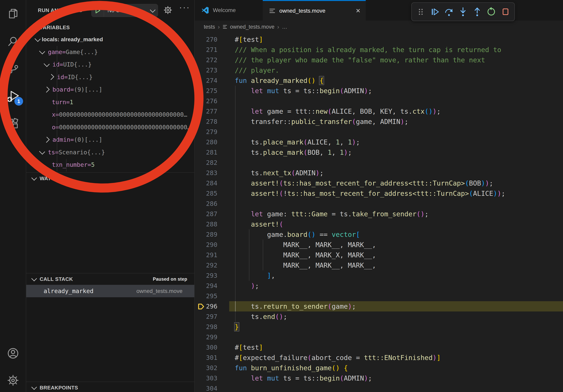 The width and height of the screenshot is (563, 392). I want to click on line-number: 304, so click(206, 388).